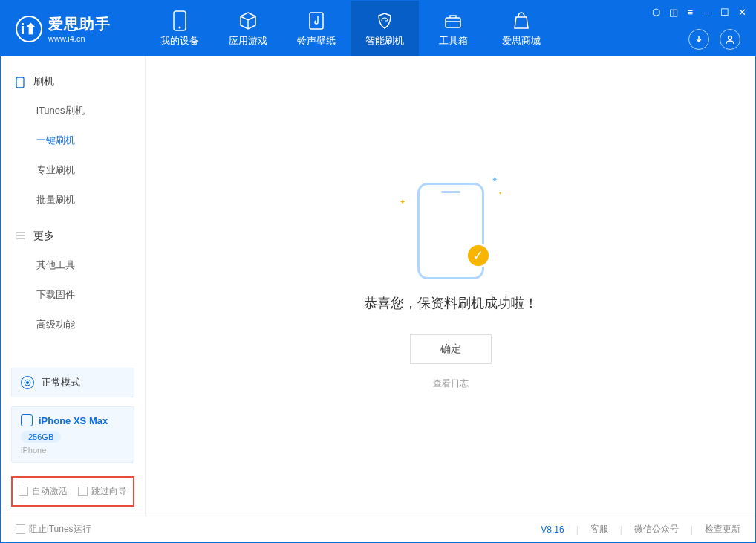 Image resolution: width=756 pixels, height=543 pixels. I want to click on success-check-icon: ✓, so click(478, 256).